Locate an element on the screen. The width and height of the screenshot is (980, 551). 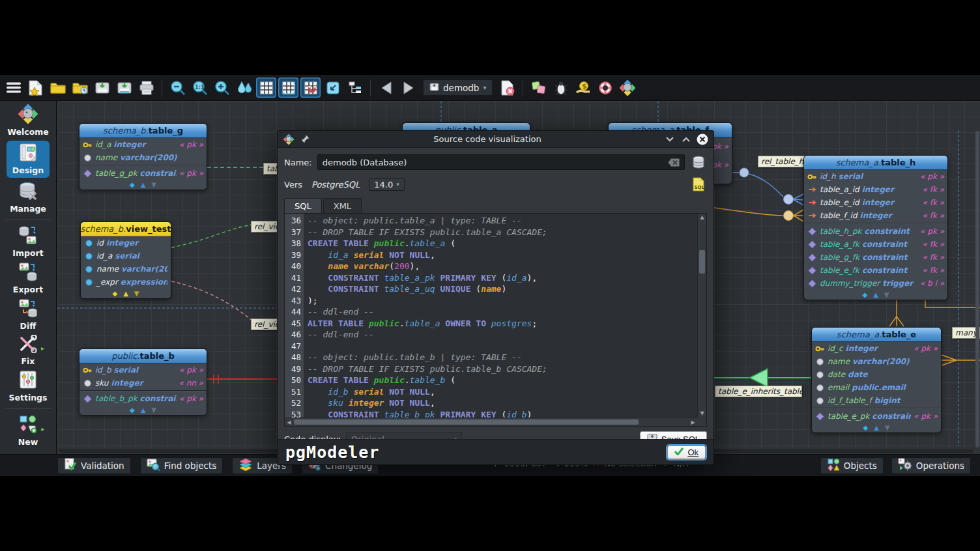
version-selector: 14.0 ▾ is located at coordinates (386, 185).